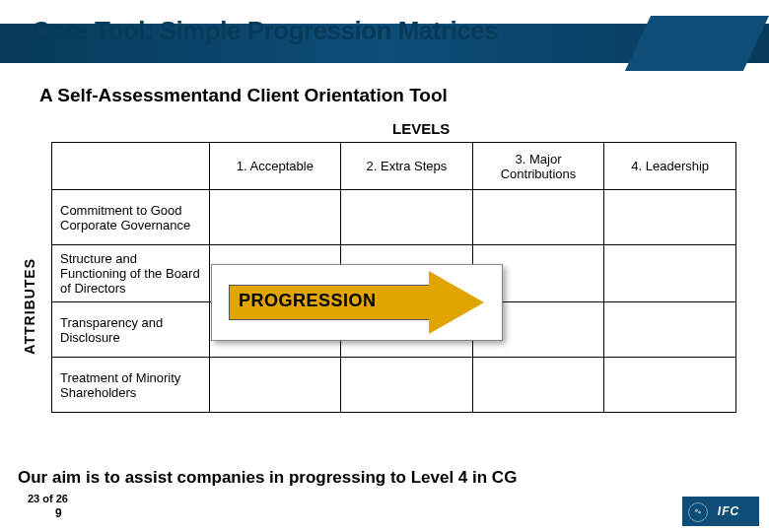 The height and width of the screenshot is (532, 769). Describe the element at coordinates (47, 499) in the screenshot. I see `page-indicator: 23 of 26` at that location.